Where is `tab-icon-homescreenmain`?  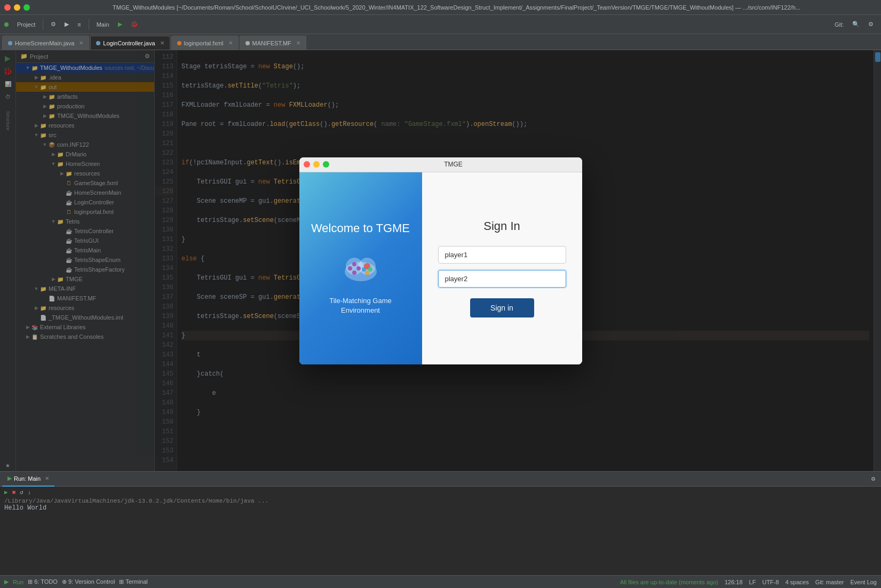 tab-icon-homescreenmain is located at coordinates (10, 43).